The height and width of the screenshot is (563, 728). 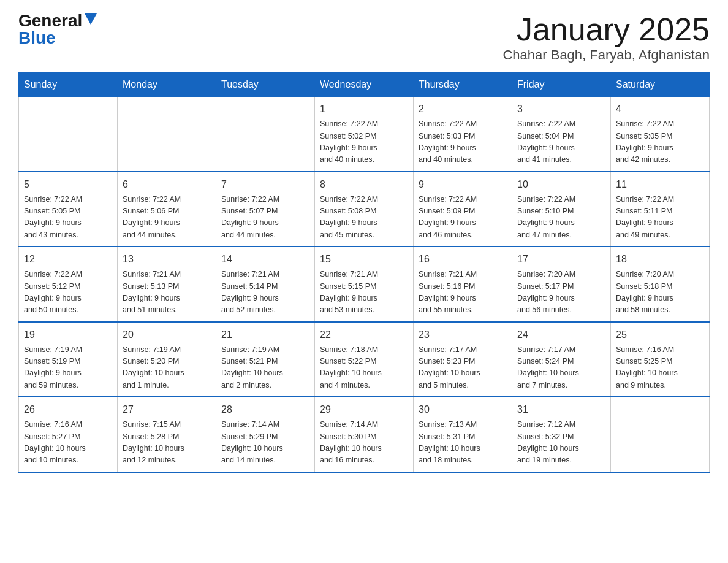 What do you see at coordinates (561, 109) in the screenshot?
I see `day-number: 3` at bounding box center [561, 109].